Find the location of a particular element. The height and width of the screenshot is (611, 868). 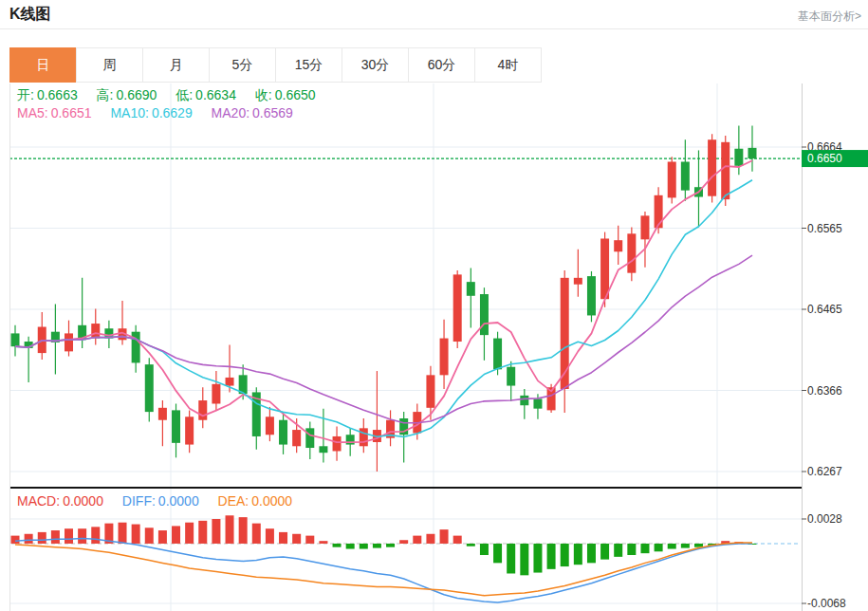

header-divider is located at coordinates (434, 28).